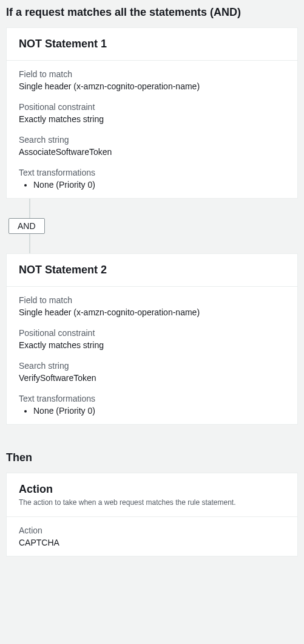 This screenshot has width=304, height=644. What do you see at coordinates (27, 226) in the screenshot?
I see `and-badge: AND` at bounding box center [27, 226].